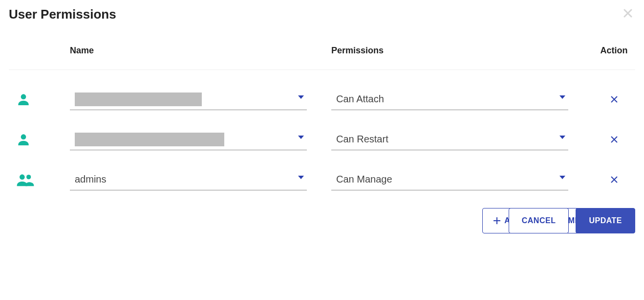  What do you see at coordinates (200, 180) in the screenshot?
I see `name-cell: admins` at bounding box center [200, 180].